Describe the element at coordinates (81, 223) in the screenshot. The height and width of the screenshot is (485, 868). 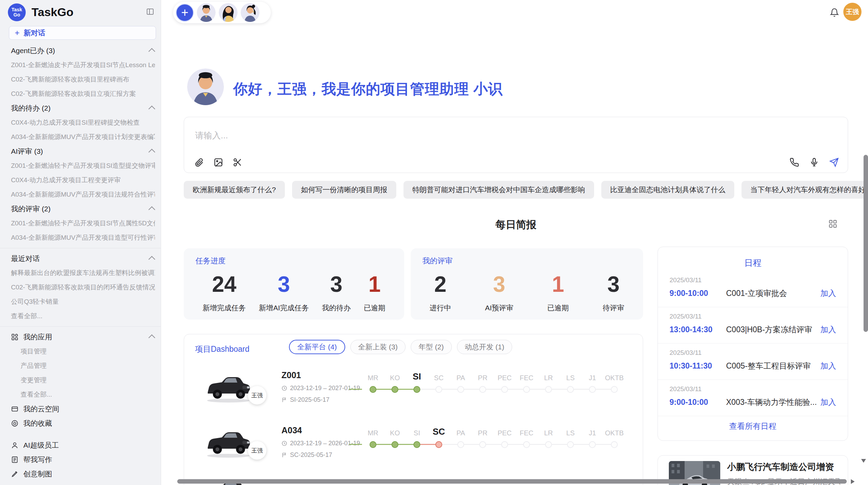
I see `list-item: Z001-全新燃油轻卡产品开发项目SI节点属性5D文件评审` at that location.